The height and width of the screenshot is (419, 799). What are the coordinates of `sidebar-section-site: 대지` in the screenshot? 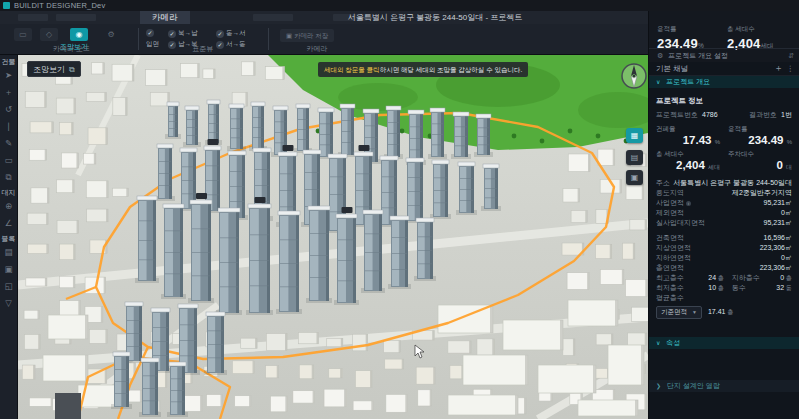 It's located at (9, 193).